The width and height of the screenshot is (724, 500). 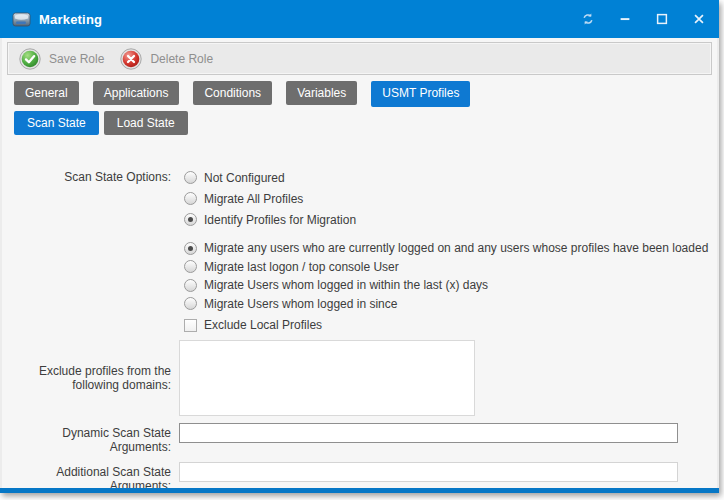 What do you see at coordinates (76, 59) in the screenshot?
I see `save-role-label: Save Role` at bounding box center [76, 59].